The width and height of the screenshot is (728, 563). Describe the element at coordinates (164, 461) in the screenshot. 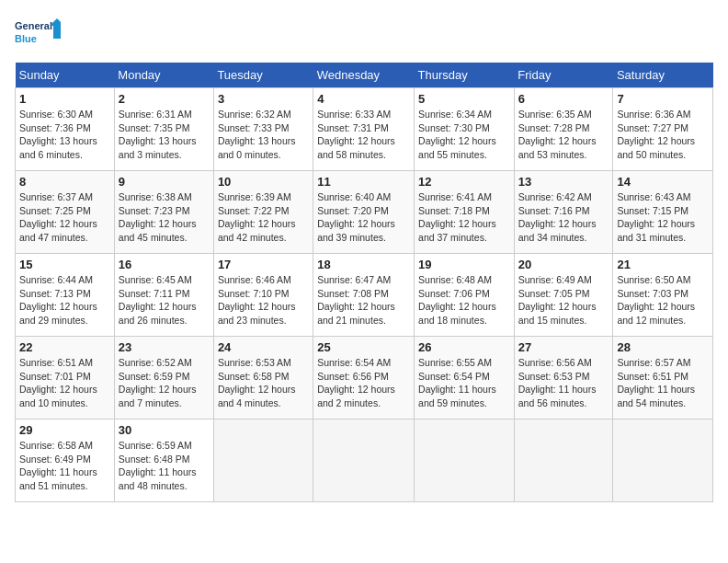

I see `day-cell-30: 30Sunrise: 6:59 AMSunset: 6:48 PMDayligh…` at that location.